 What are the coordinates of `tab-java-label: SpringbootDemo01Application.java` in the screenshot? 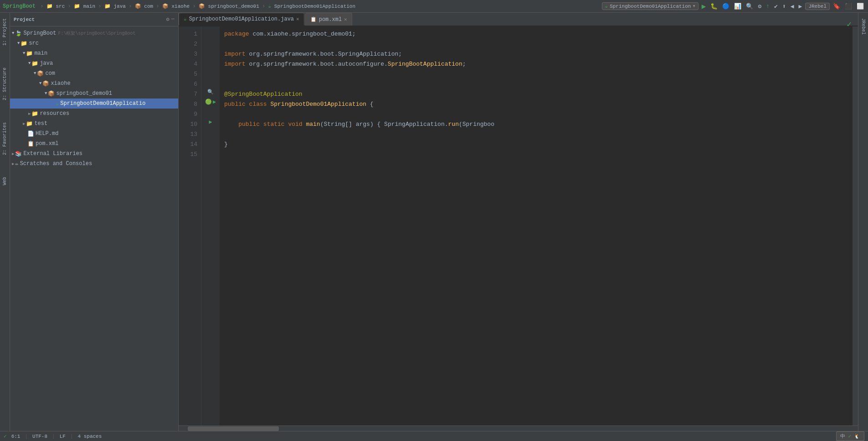 It's located at (241, 19).